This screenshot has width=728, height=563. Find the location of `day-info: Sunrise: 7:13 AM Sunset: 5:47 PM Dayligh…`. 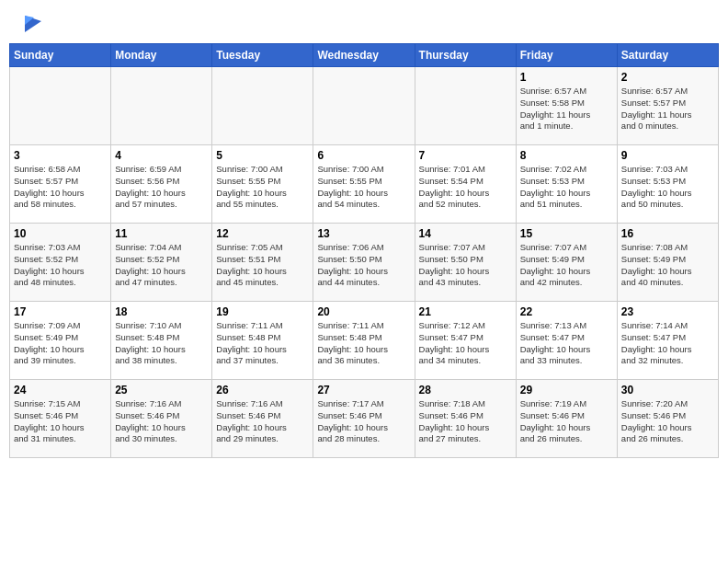

day-info: Sunrise: 7:13 AM Sunset: 5:47 PM Dayligh… is located at coordinates (566, 344).